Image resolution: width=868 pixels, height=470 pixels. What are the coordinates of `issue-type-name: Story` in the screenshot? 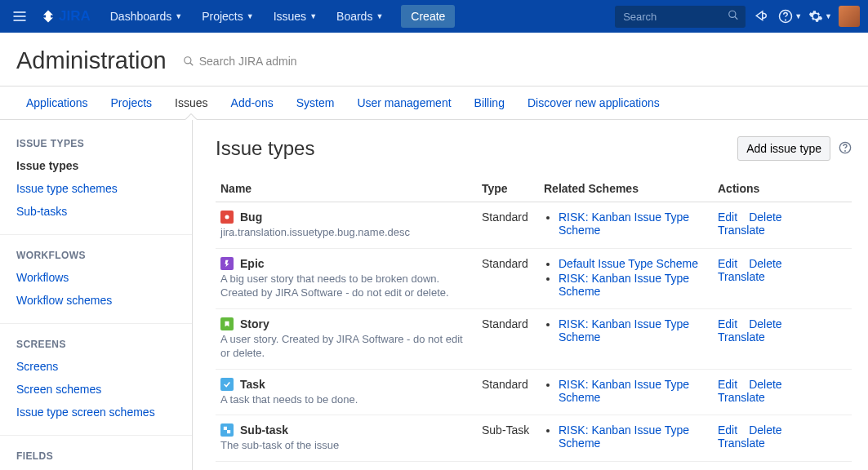 It's located at (255, 324).